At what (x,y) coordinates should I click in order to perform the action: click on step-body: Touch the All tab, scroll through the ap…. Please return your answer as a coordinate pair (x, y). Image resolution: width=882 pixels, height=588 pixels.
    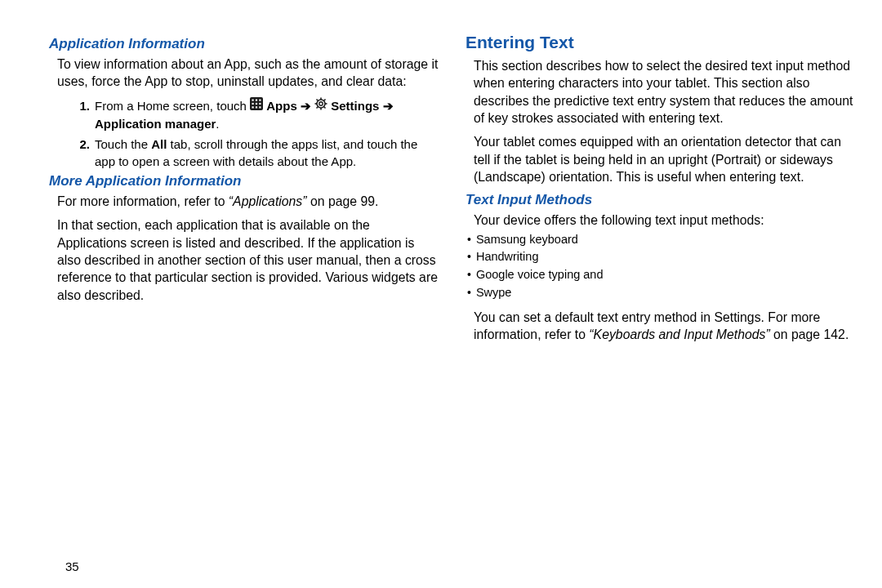
    Looking at the image, I should click on (268, 153).